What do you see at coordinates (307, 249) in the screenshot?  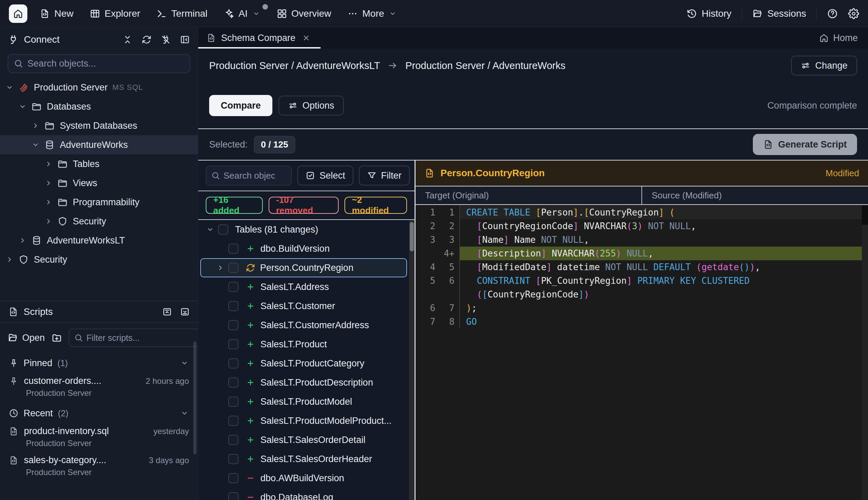 I see `list-item-dbo-buildversion: dbo.BuildVersion` at bounding box center [307, 249].